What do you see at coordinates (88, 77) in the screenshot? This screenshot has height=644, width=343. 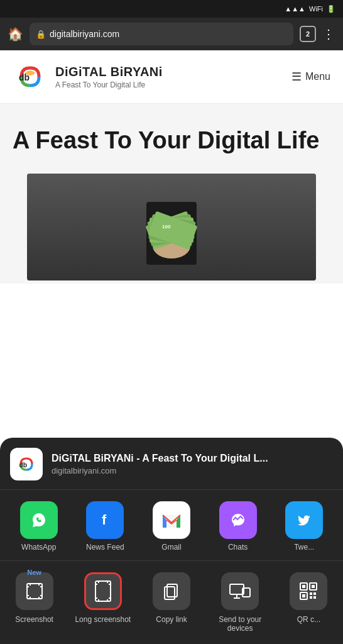 I see `site-logo-area: db DiGiTAL BiRYANi A Feast To Your Digit…` at bounding box center [88, 77].